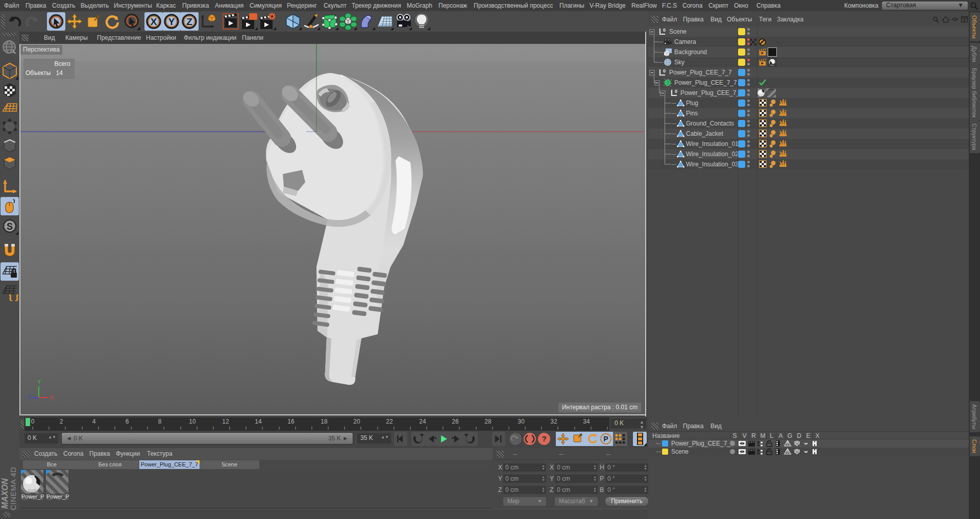  Describe the element at coordinates (554, 422) in the screenshot. I see `svg-text: 32` at that location.